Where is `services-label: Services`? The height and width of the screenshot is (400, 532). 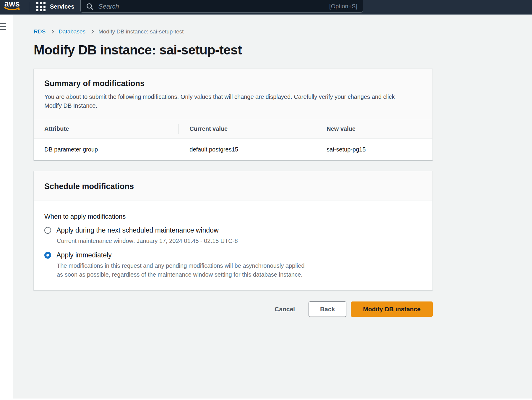
services-label: Services is located at coordinates (62, 7).